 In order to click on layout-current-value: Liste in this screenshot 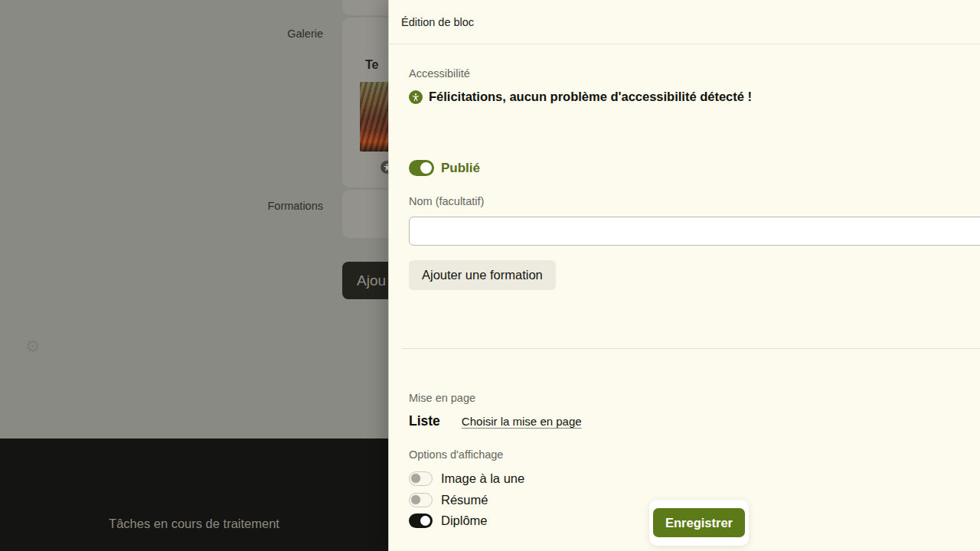, I will do `click(424, 421)`.